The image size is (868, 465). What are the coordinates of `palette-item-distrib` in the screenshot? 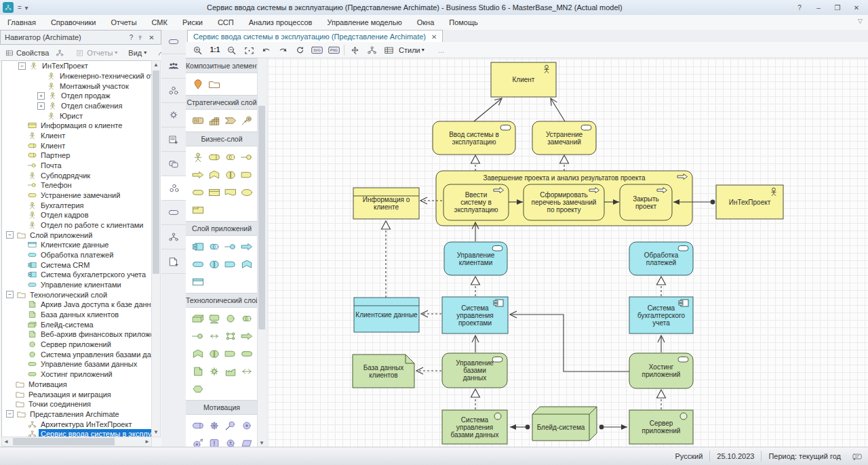 It's located at (247, 371).